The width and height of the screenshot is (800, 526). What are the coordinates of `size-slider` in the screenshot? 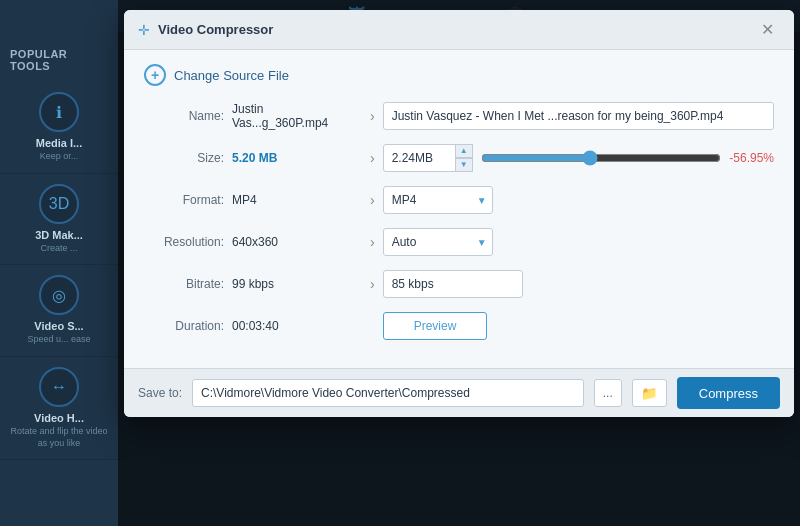 It's located at (602, 158).